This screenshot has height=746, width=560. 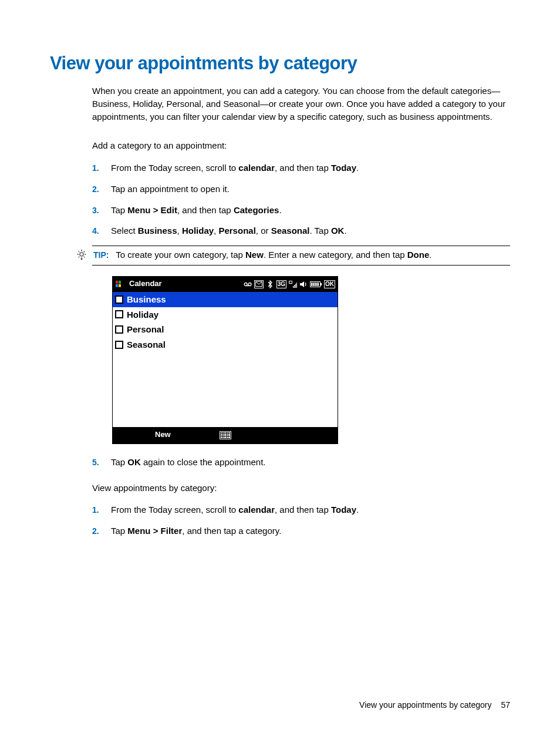 I want to click on steps-list-1: 1. From the Today screen, scroll to cale…, so click(x=301, y=200).